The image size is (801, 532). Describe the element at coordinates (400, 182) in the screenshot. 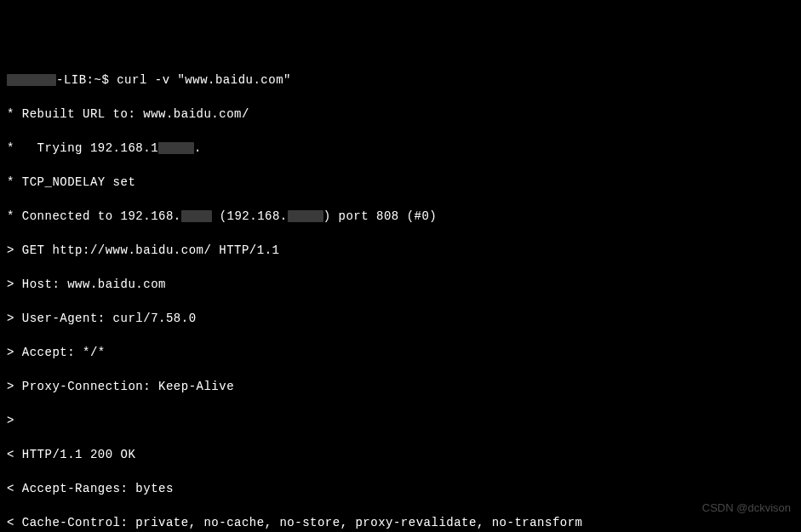

I see `verbose-nodelay: * TCP_NODELAY set` at that location.